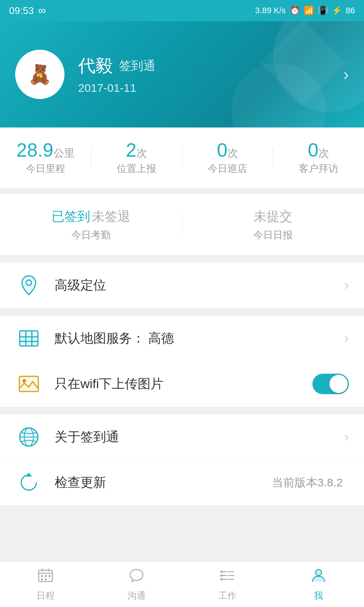  Describe the element at coordinates (182, 338) in the screenshot. I see `menu-section-map: 默认地图服务： 高德 ›` at that location.